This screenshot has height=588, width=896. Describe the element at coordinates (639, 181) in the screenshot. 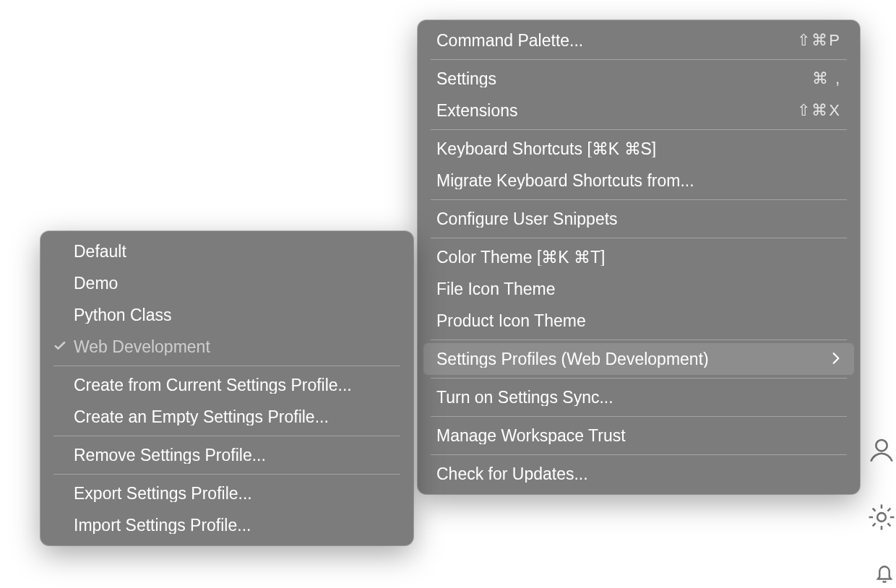

I see `menu-item-label: Migrate Keyboard Shortcuts from...` at that location.